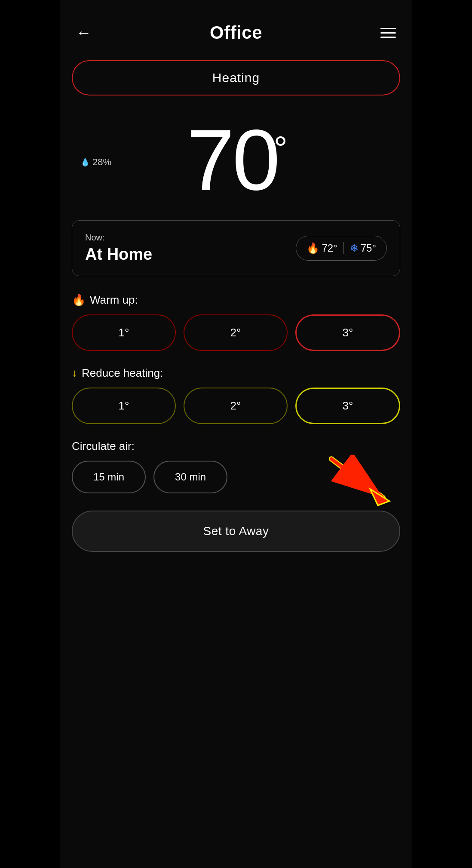 This screenshot has height=868, width=472. I want to click on away-section: Set to Away, so click(236, 531).